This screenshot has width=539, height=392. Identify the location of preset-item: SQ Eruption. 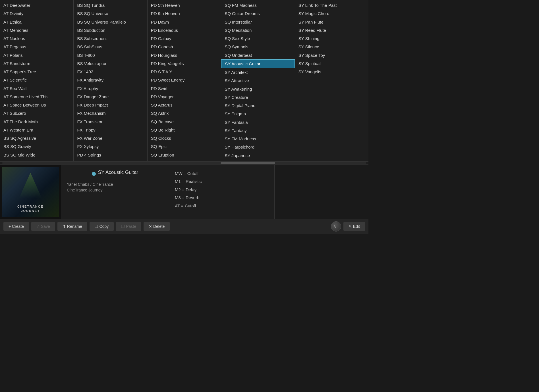
(184, 155).